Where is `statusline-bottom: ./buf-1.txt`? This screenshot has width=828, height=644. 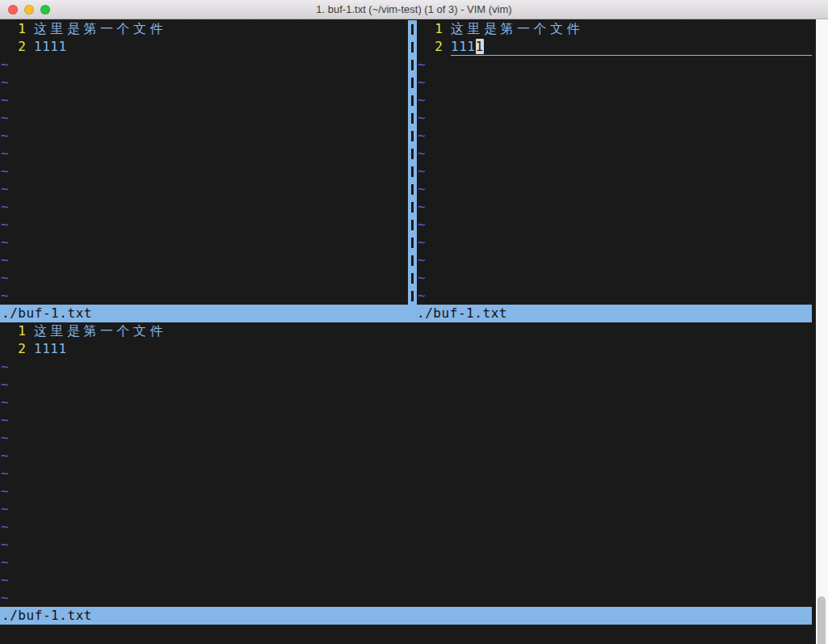
statusline-bottom: ./buf-1.txt is located at coordinates (406, 616).